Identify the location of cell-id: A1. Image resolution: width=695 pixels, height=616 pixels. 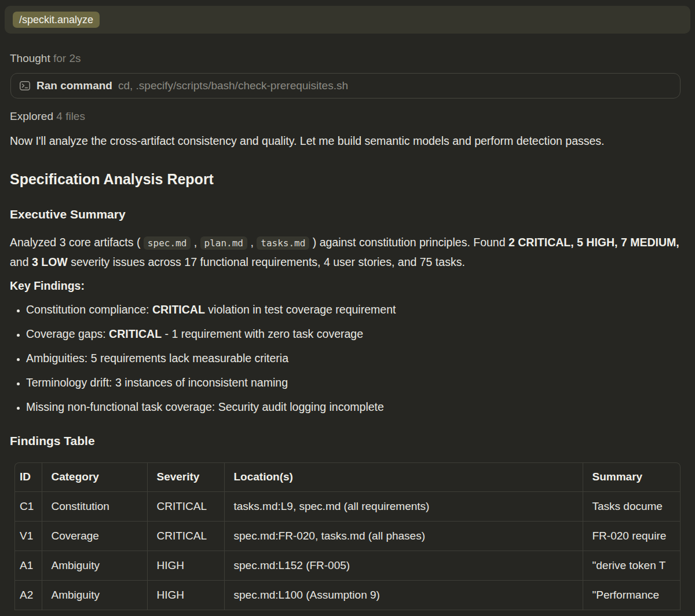
(28, 566).